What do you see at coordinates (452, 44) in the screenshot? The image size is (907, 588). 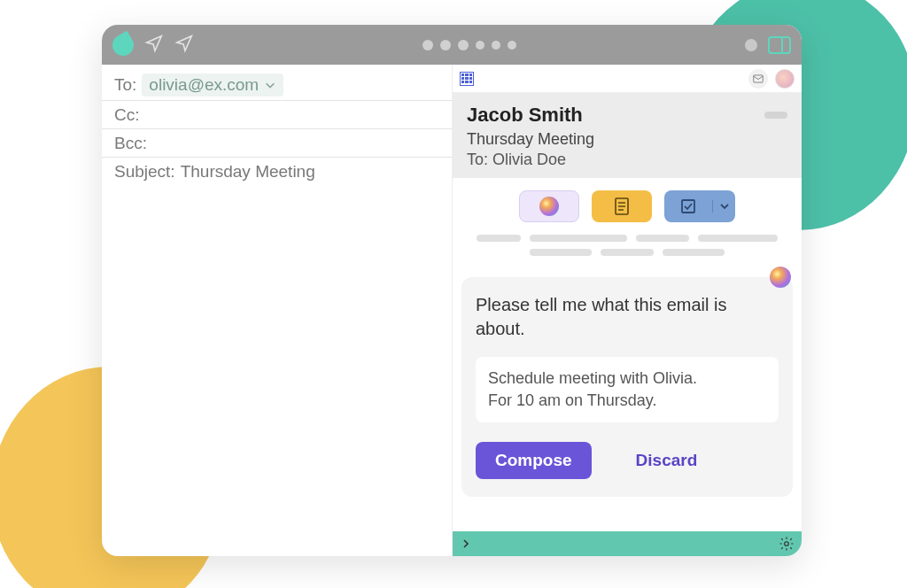 I see `titlebar` at bounding box center [452, 44].